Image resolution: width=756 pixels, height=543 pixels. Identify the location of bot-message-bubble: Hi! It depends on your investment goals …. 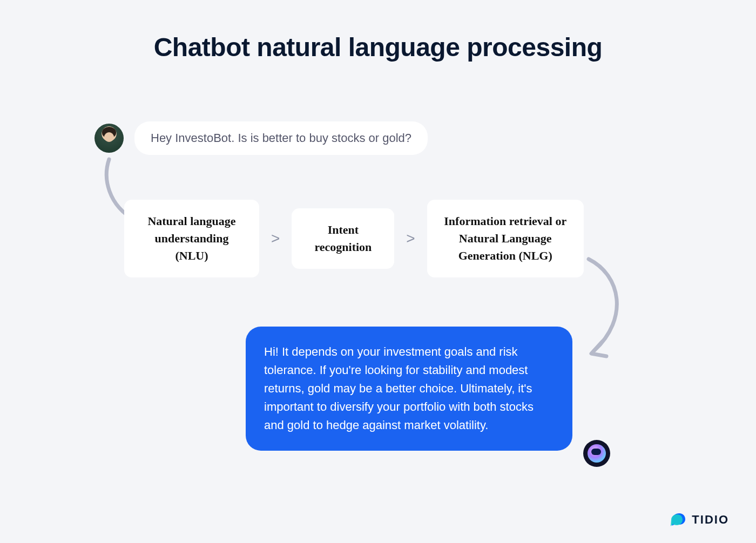
(409, 389).